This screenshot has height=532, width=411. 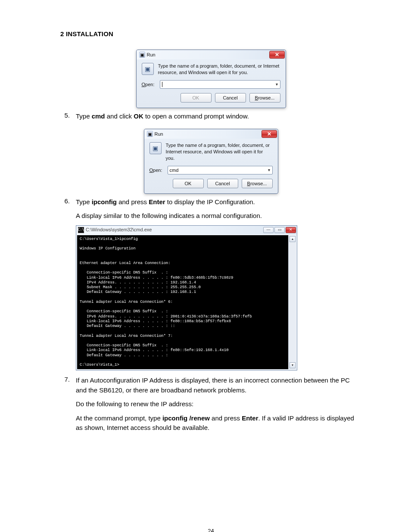 I want to click on step-number: 5., so click(x=68, y=119).